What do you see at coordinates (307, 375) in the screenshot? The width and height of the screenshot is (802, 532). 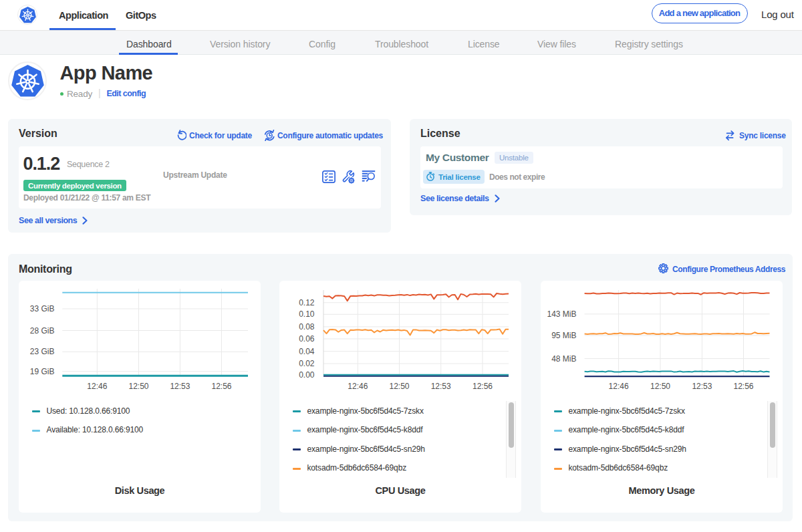 I see `svg-text: 0.00` at bounding box center [307, 375].